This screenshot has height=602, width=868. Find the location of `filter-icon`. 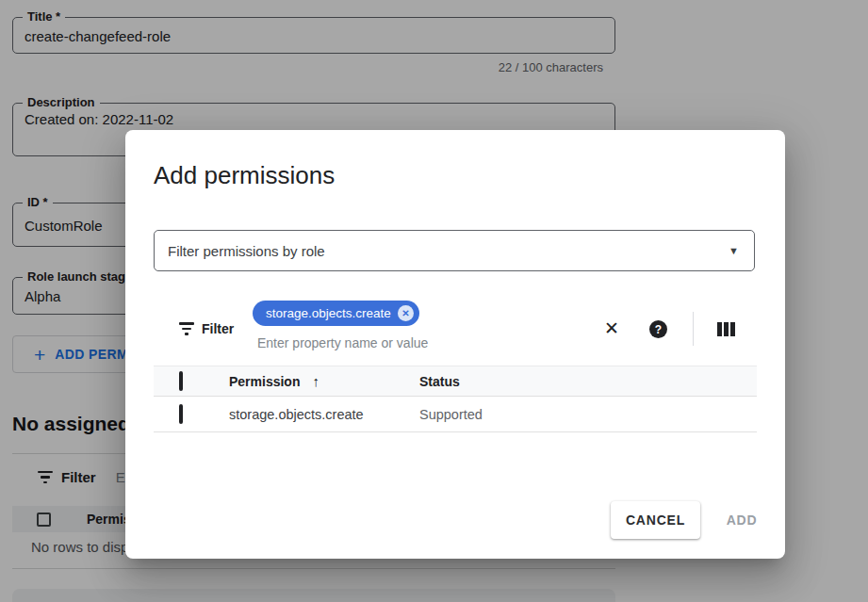

filter-icon is located at coordinates (187, 329).